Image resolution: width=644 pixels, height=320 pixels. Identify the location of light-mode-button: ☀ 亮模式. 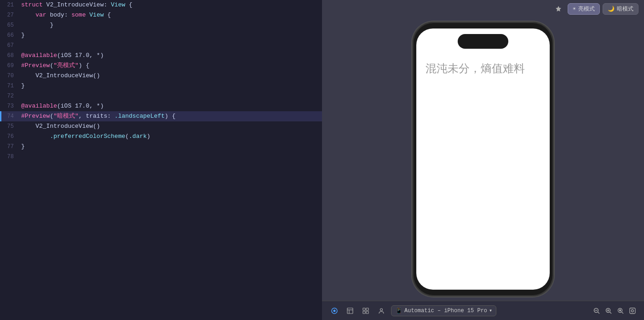
(584, 9).